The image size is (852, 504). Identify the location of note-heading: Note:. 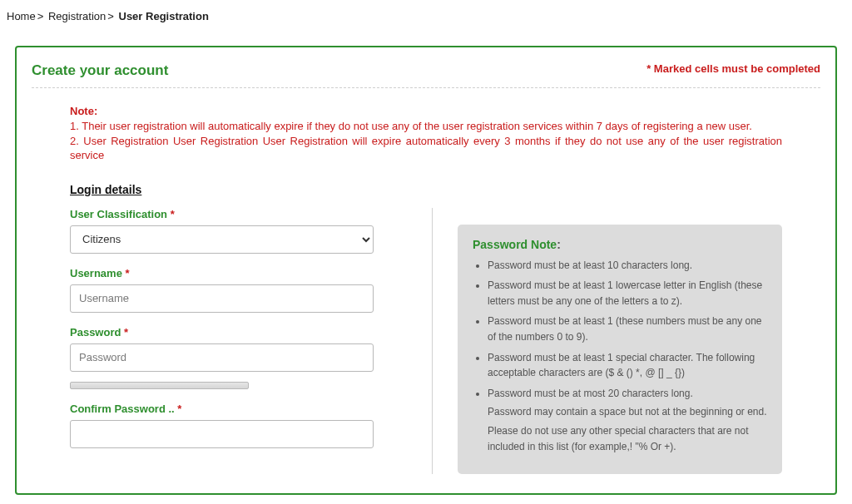
(426, 111).